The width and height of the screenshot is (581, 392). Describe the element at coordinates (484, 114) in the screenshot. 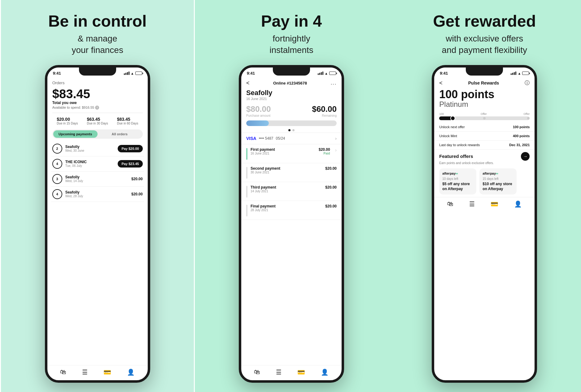

I see `progress-labels: 100 Offer Offer` at that location.